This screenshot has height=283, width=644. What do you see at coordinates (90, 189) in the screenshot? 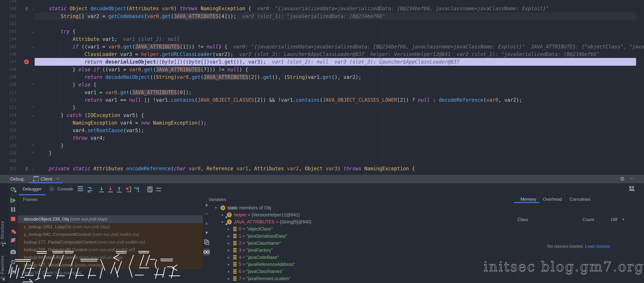
I see `show-execution-point-icon` at bounding box center [90, 189].